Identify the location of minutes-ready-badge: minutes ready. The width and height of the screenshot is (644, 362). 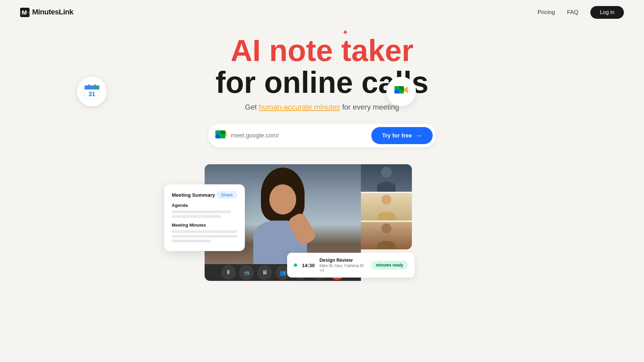
(390, 265).